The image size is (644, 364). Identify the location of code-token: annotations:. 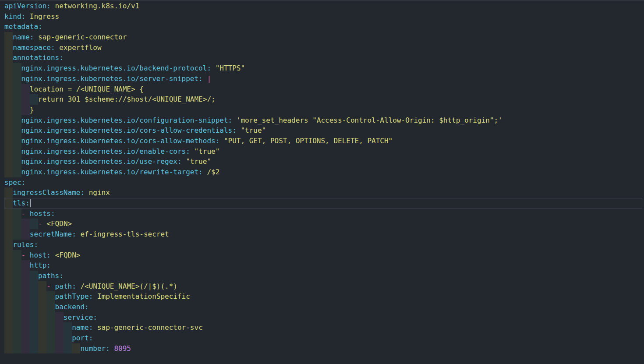
(38, 58).